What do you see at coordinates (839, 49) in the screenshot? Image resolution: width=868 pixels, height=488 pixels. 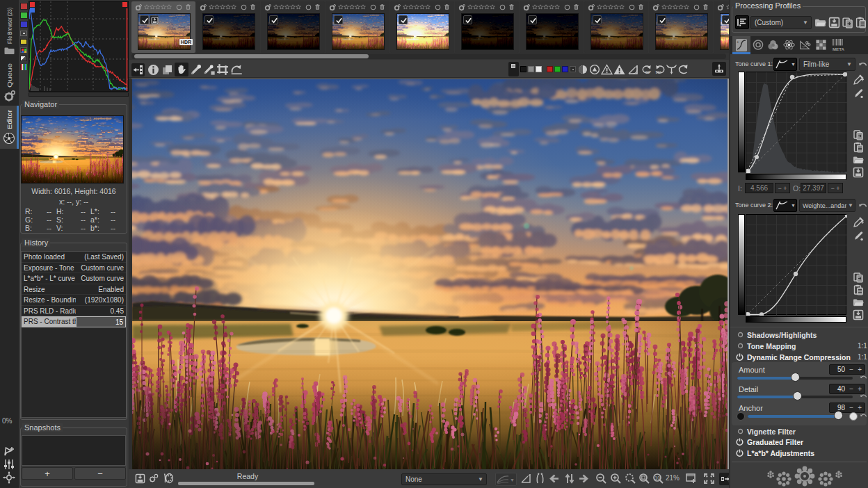 I see `svg-text: META` at bounding box center [839, 49].